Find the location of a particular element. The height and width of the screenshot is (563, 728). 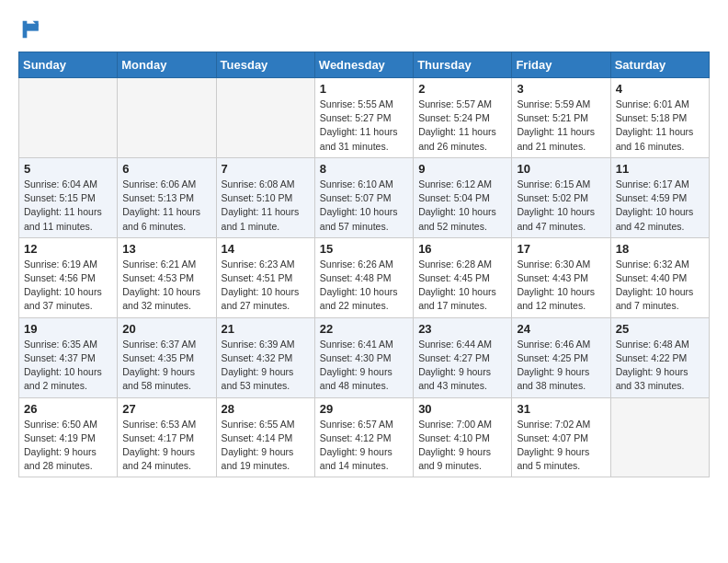

day-info: Sunrise: 5:57 AM Sunset: 5:24 PM Dayligh… is located at coordinates (462, 125).